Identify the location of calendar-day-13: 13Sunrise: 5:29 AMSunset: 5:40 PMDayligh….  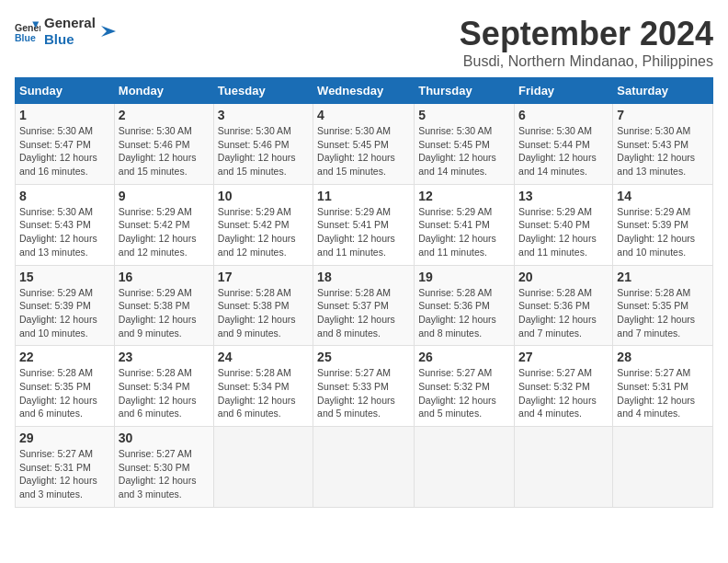
(564, 224).